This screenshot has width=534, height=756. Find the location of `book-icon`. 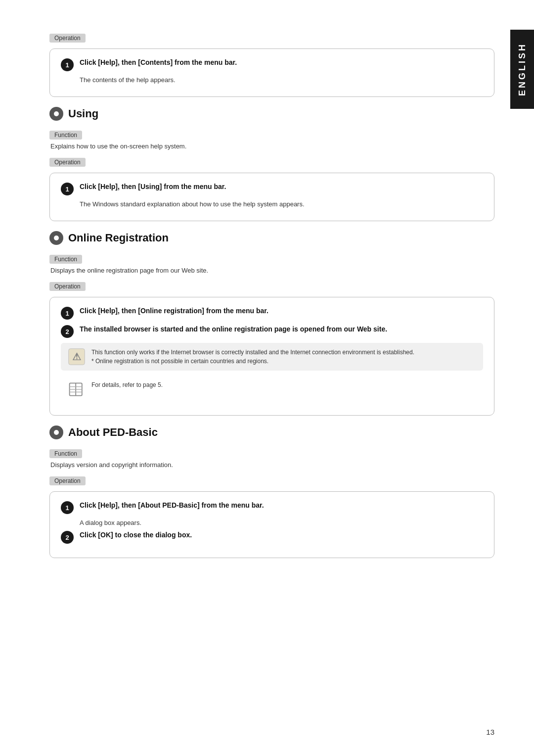

book-icon is located at coordinates (77, 389).